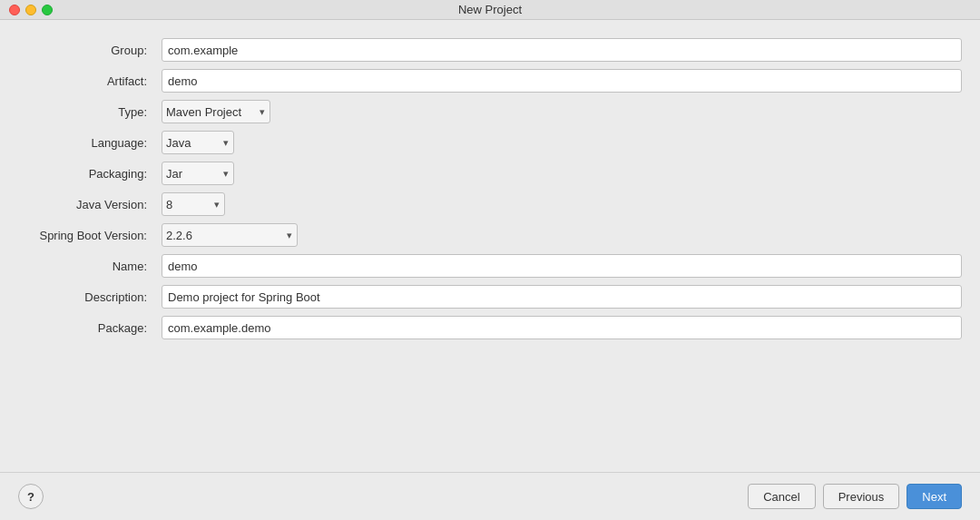  I want to click on java-version-select: 8 11 14, so click(193, 204).